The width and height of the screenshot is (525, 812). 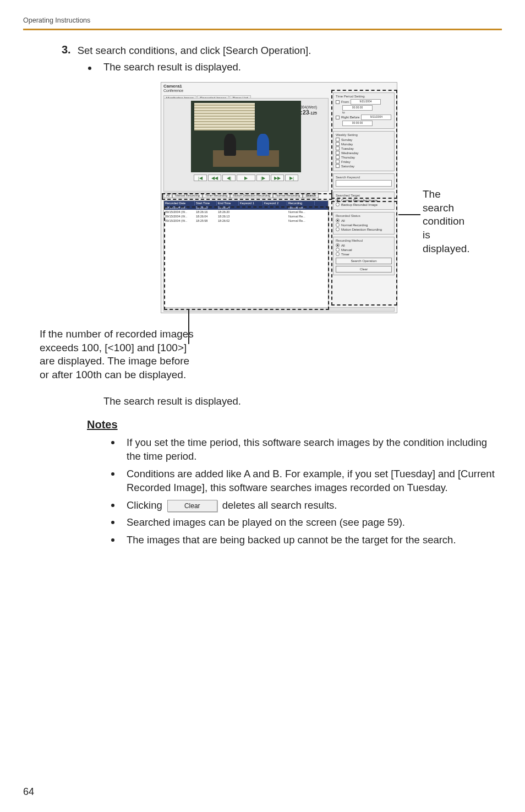 What do you see at coordinates (348, 157) in the screenshot?
I see `day-label: Thursday` at bounding box center [348, 157].